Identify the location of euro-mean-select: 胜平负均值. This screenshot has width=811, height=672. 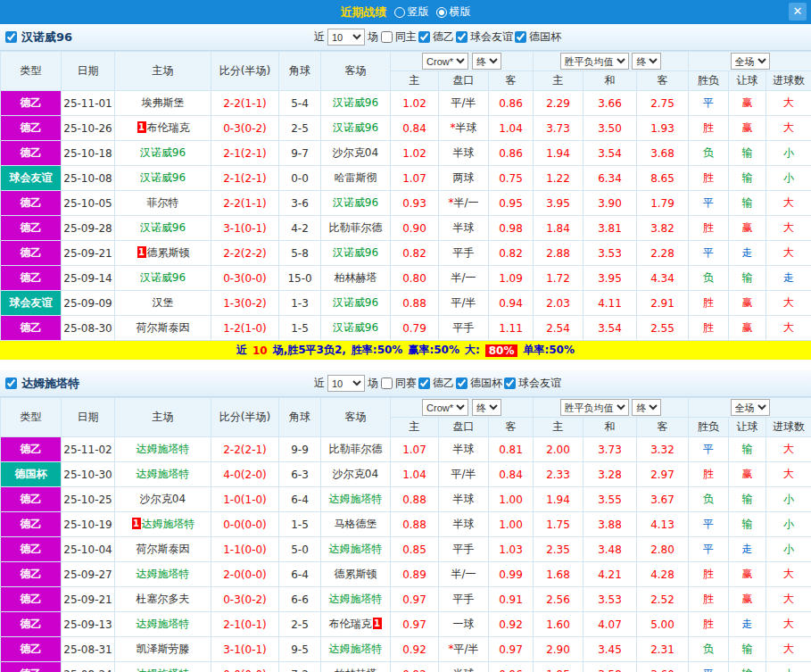
(594, 407).